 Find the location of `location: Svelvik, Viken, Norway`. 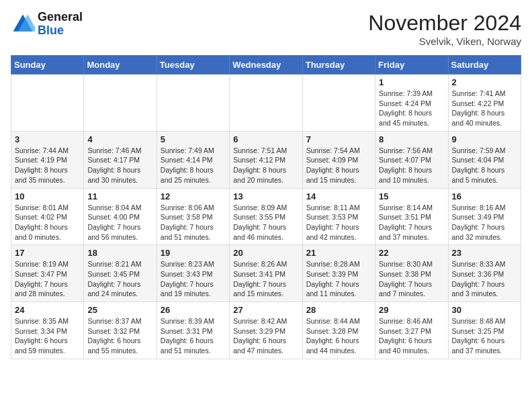

location: Svelvik, Viken, Norway is located at coordinates (445, 42).